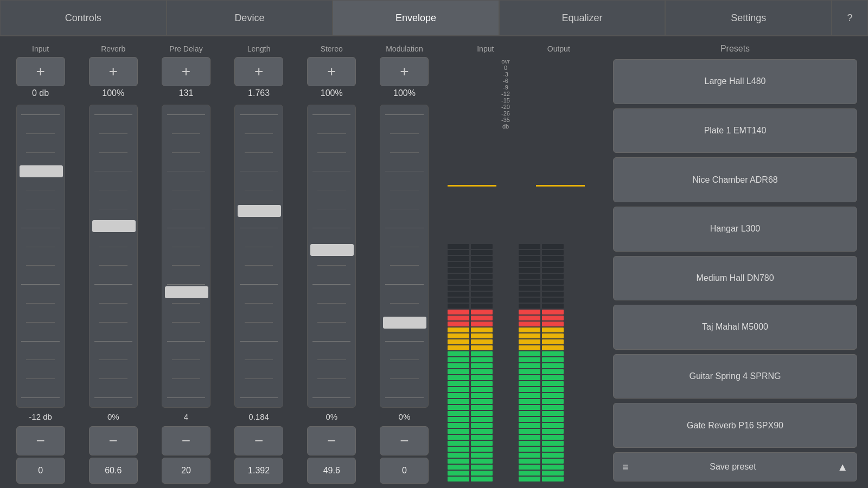  What do you see at coordinates (186, 418) in the screenshot?
I see `fader-predelay-value-bottom: 4` at bounding box center [186, 418].